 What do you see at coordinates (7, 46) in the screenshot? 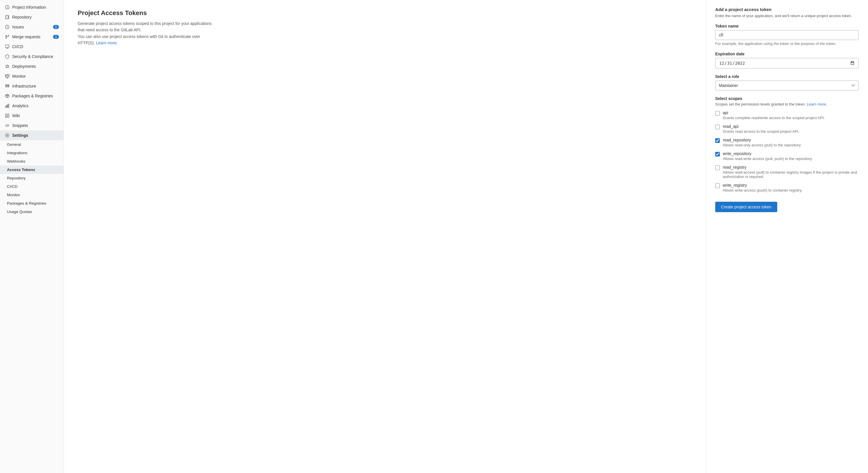
I see `cicd-icon` at bounding box center [7, 46].